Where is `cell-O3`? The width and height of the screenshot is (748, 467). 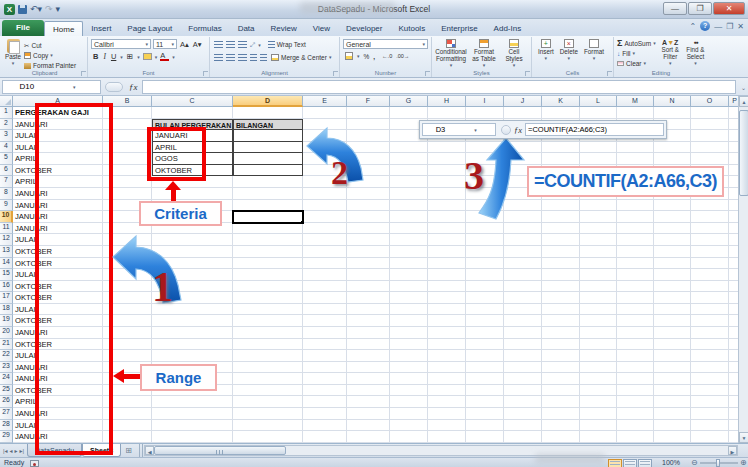 cell-O3 is located at coordinates (710, 136).